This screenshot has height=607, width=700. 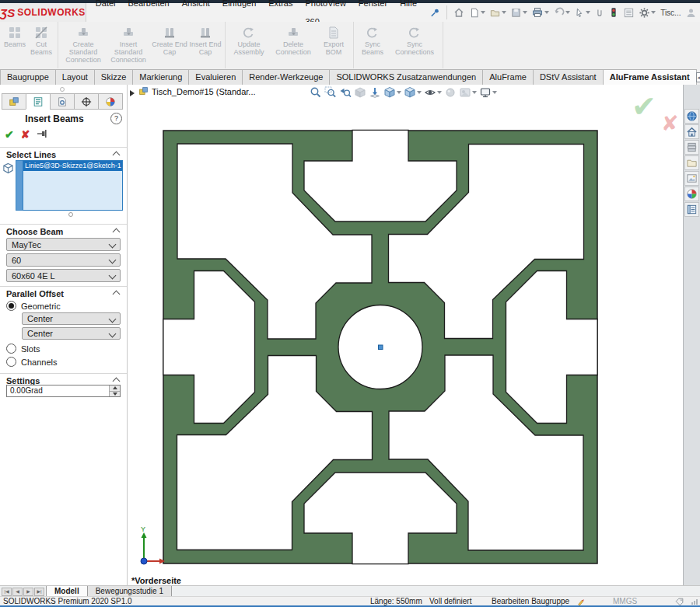 I want to click on tab-zusatzanwendungen: SOLIDWORKS Zusatzanwendungen, so click(x=406, y=77).